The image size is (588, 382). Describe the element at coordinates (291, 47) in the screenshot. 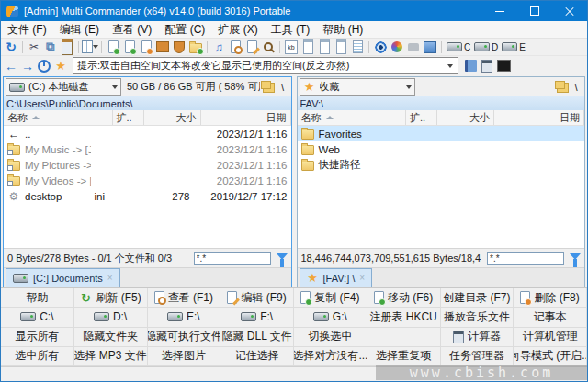

I see `kb-size-icon: kb` at that location.